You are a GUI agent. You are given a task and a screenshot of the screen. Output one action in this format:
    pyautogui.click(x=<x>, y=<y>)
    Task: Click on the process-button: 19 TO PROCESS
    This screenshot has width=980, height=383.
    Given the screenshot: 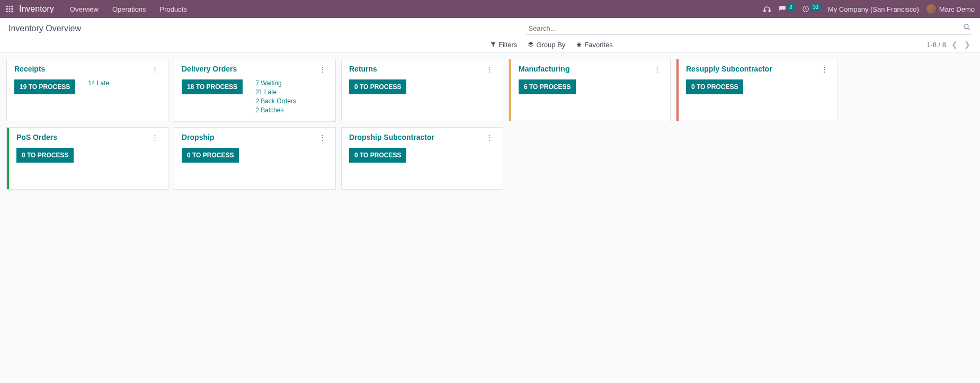 What is the action you would take?
    pyautogui.click(x=44, y=87)
    